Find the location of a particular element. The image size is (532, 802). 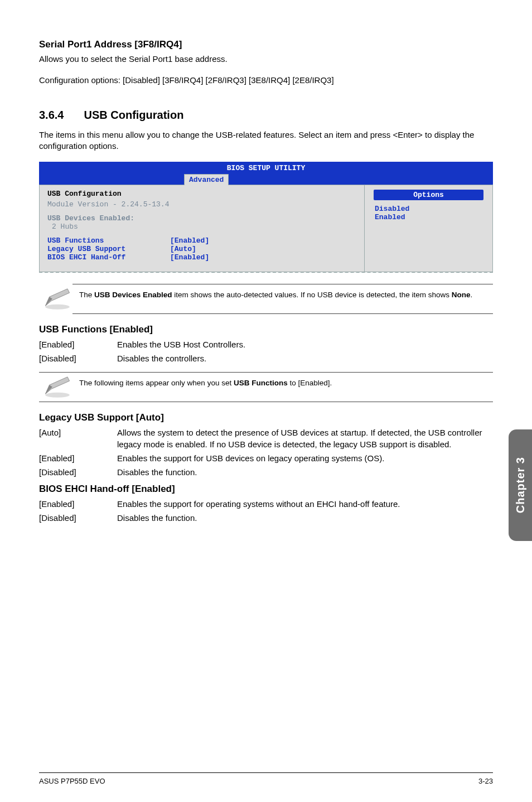

bios-title: BIOS SETUP UTILITY is located at coordinates (266, 168).